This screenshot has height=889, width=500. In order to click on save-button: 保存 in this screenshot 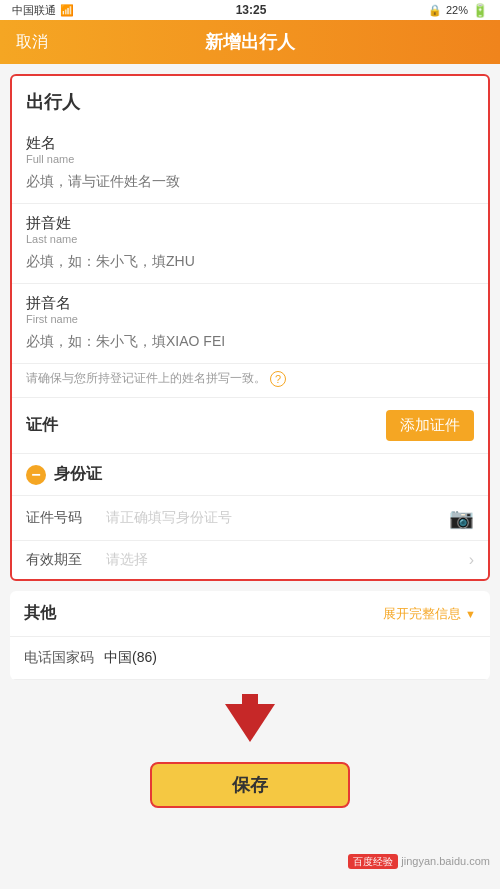, I will do `click(250, 785)`.